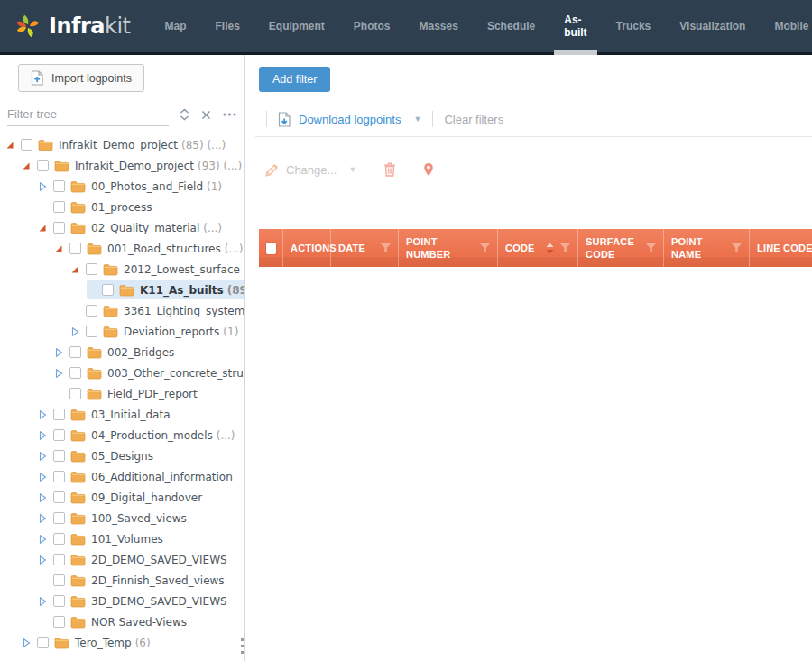  I want to click on column-header-actions: ACTIONS, so click(307, 248).